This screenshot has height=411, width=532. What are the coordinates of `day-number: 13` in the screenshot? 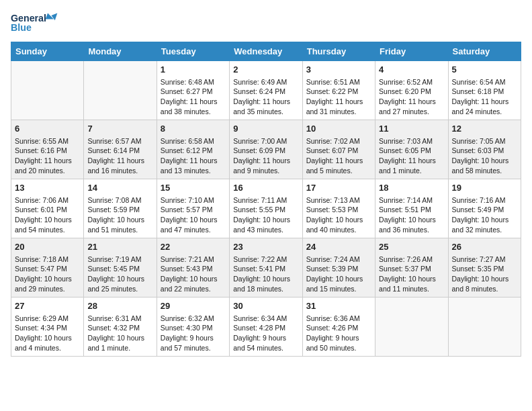 It's located at (47, 188).